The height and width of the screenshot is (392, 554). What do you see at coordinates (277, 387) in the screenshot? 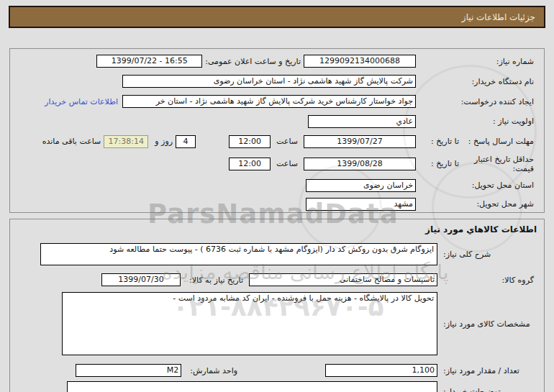
I see `buyer-notes-row: توضیحات خریدار:` at bounding box center [277, 387].